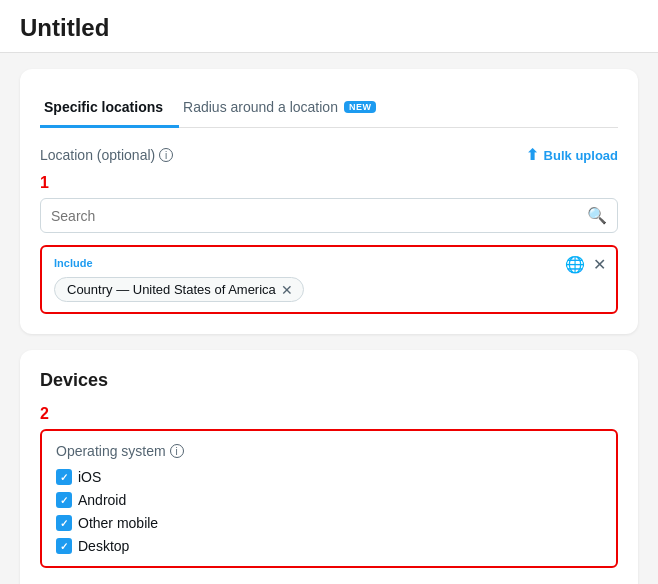 The image size is (658, 584). I want to click on location-search-input, so click(319, 216).